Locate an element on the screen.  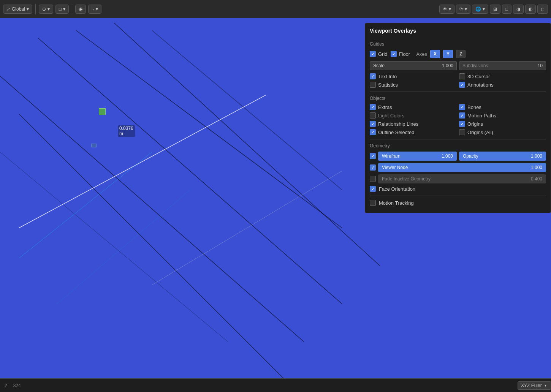
guides-section-label: Guides is located at coordinates (458, 44).